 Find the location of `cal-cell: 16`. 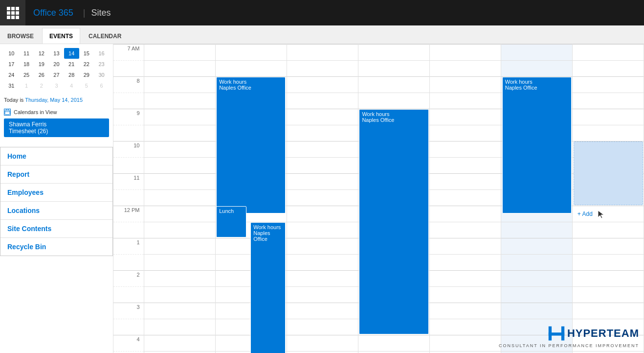

cal-cell: 16 is located at coordinates (102, 53).